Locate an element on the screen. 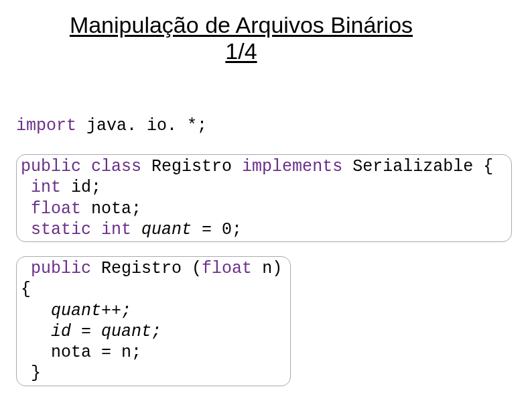 The width and height of the screenshot is (532, 399). import-package: java. io. *; is located at coordinates (142, 126).